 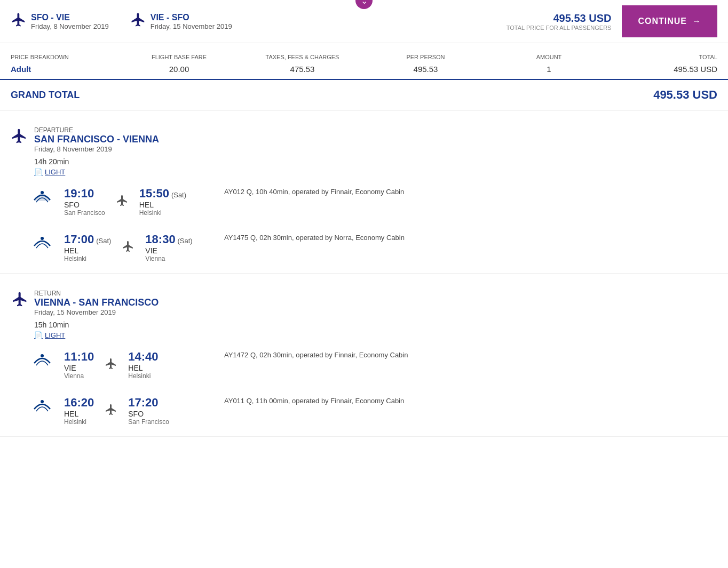 I want to click on continue-button: CONTINUE →, so click(x=669, y=21).